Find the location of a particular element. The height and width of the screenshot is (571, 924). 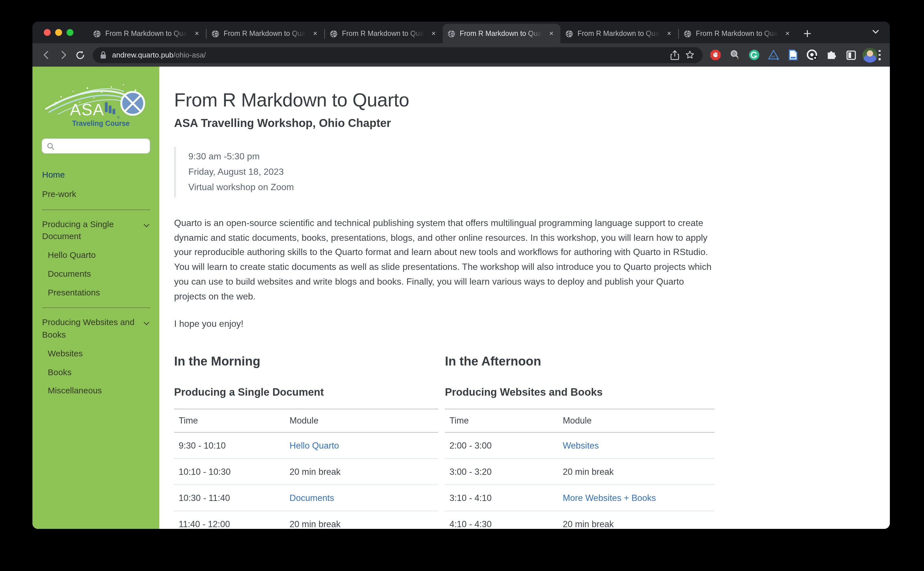

module-link: Hello Quarto is located at coordinates (314, 445).